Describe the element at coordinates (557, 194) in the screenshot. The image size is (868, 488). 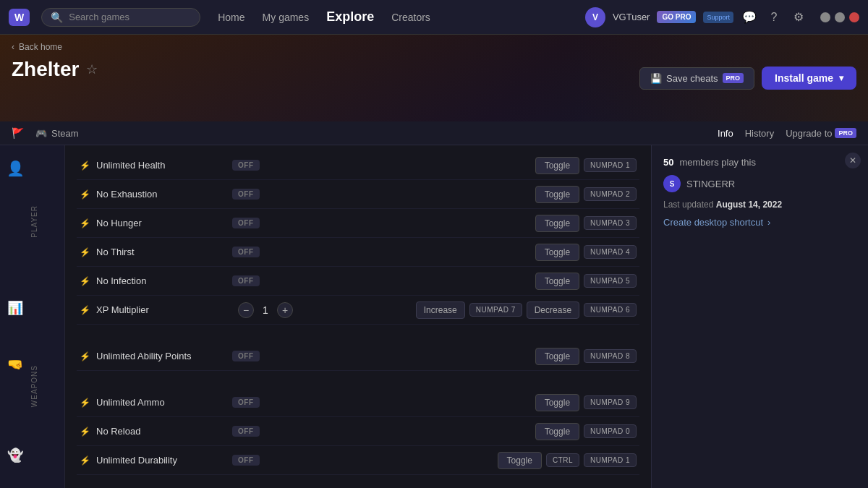
I see `toggle-button-no-exhaustion: Toggle` at that location.